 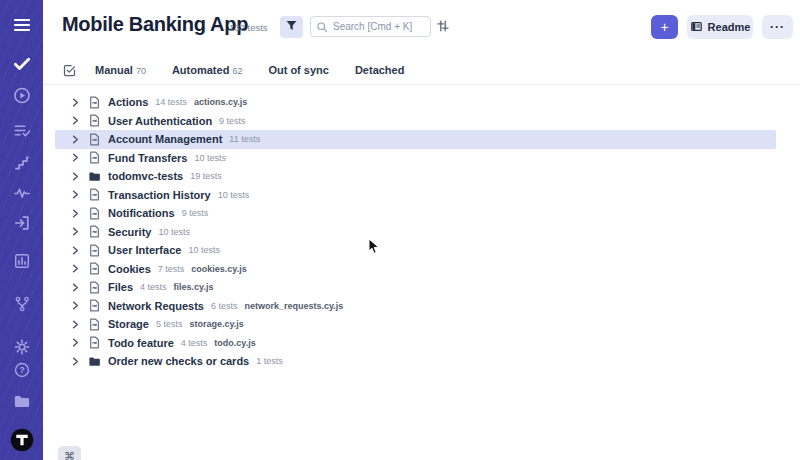 What do you see at coordinates (416, 250) in the screenshot?
I see `suite-row-user-interface: User Interface10 tests` at bounding box center [416, 250].